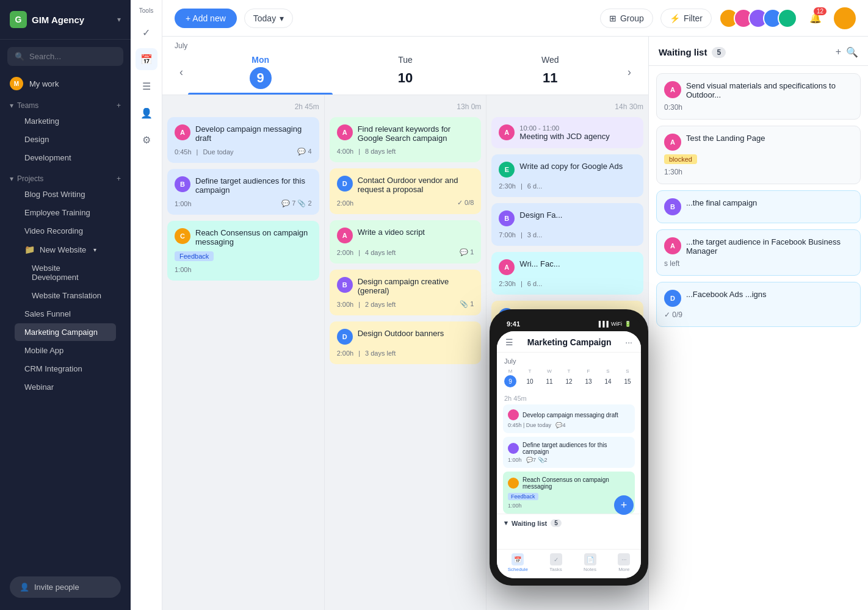  I want to click on task-avatar: B, so click(183, 184).